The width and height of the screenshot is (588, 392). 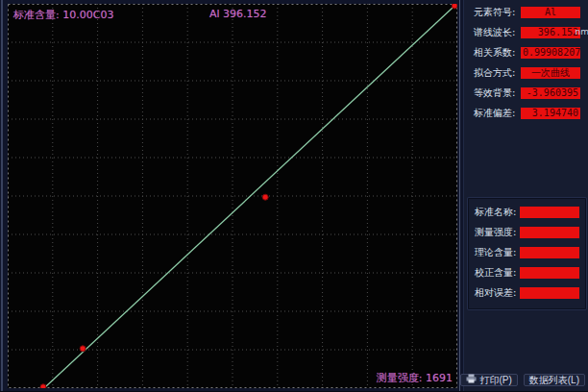 What do you see at coordinates (551, 53) in the screenshot?
I see `correlation-field: 0.99908207` at bounding box center [551, 53].